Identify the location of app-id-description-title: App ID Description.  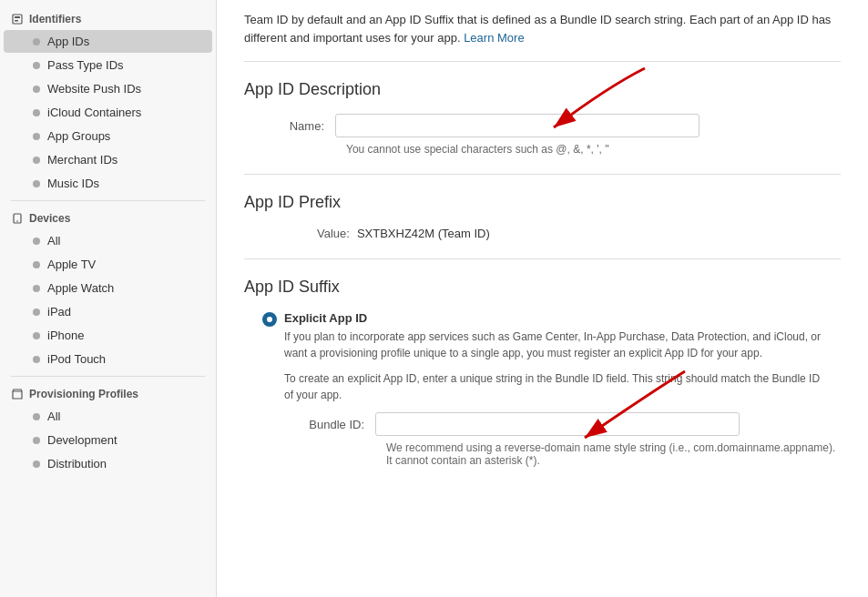
(543, 89).